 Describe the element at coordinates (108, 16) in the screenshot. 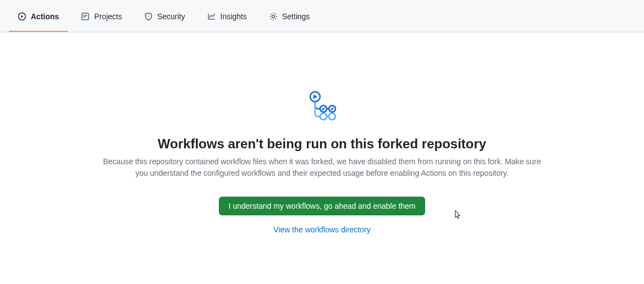

I see `tab-label: Projects` at that location.